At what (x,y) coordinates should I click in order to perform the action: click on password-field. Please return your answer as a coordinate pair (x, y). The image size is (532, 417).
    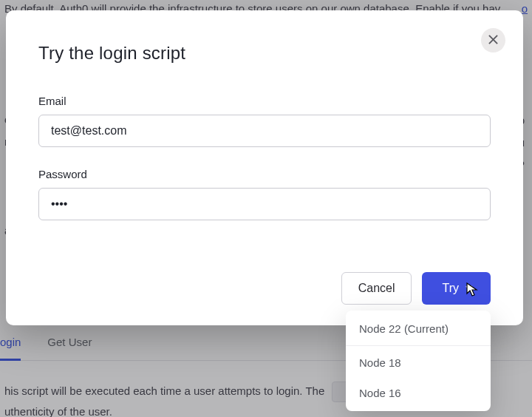
    Looking at the image, I should click on (265, 204).